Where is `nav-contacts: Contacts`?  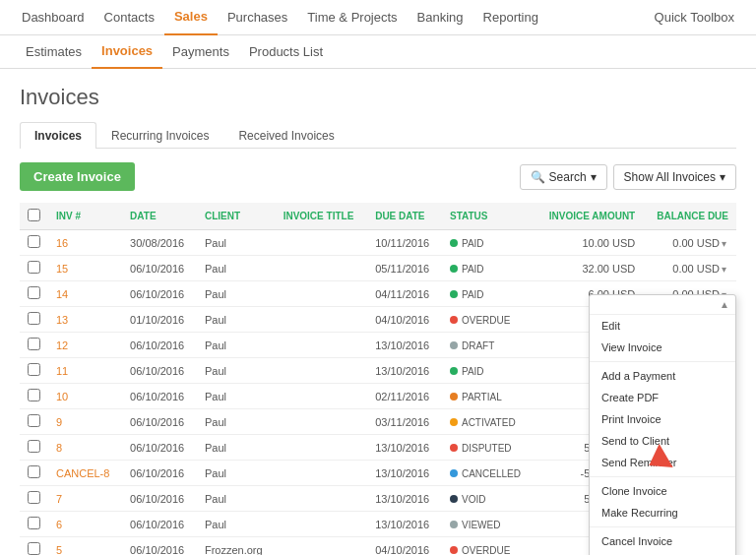
nav-contacts: Contacts is located at coordinates (130, 18).